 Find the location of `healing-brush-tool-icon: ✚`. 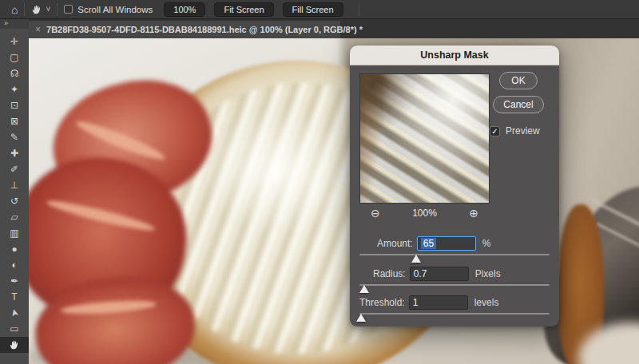

healing-brush-tool-icon: ✚ is located at coordinates (14, 153).